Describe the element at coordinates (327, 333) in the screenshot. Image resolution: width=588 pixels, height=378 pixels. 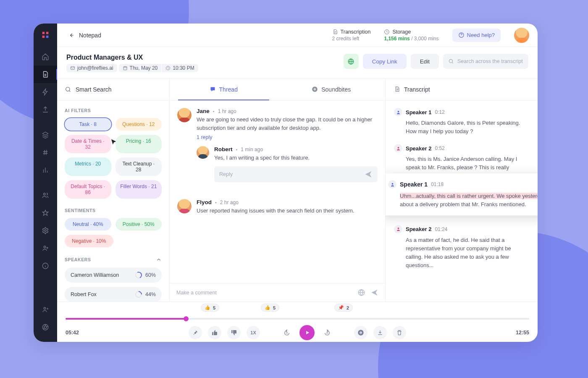
I see `forward-15-button: 15` at that location.